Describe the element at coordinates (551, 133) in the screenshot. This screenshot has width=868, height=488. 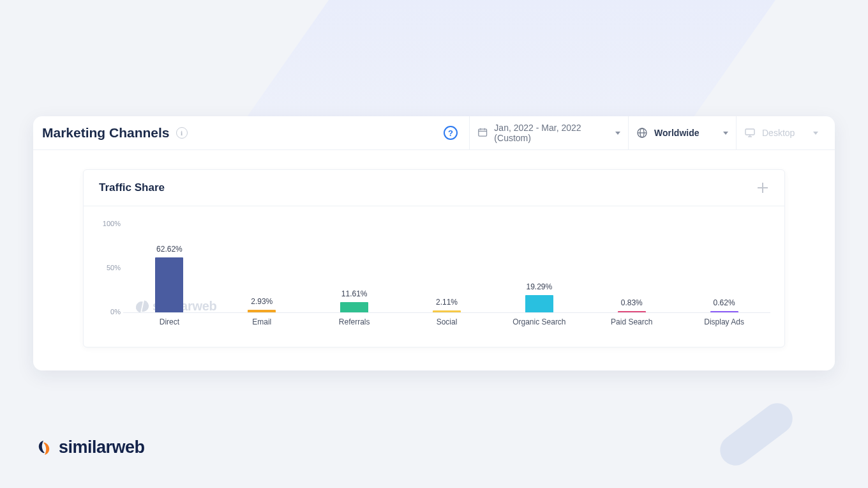
I see `date-range-label: Jan, 2022 - Mar, 2022 (Custom)` at that location.